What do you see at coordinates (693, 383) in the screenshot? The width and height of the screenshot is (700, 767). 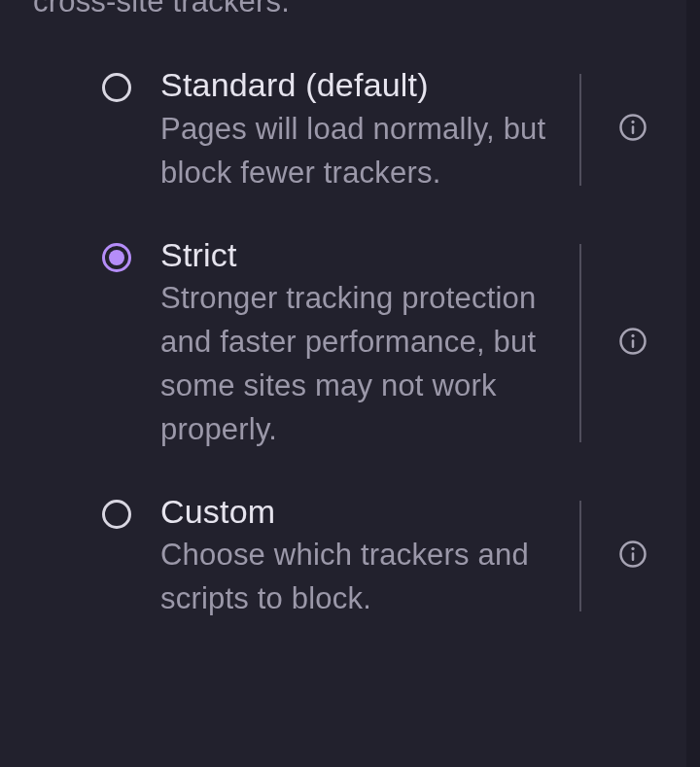 I see `scrollbar` at bounding box center [693, 383].